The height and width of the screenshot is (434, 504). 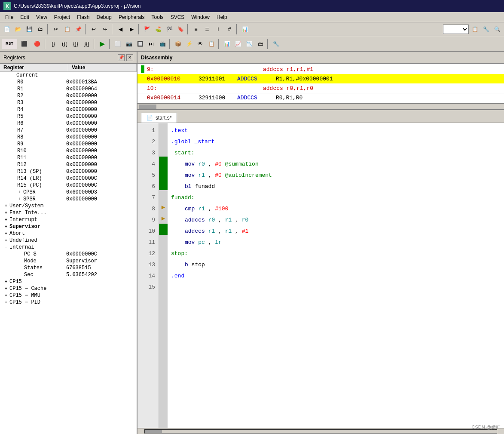 I want to click on copy-button: 📋, so click(x=67, y=29).